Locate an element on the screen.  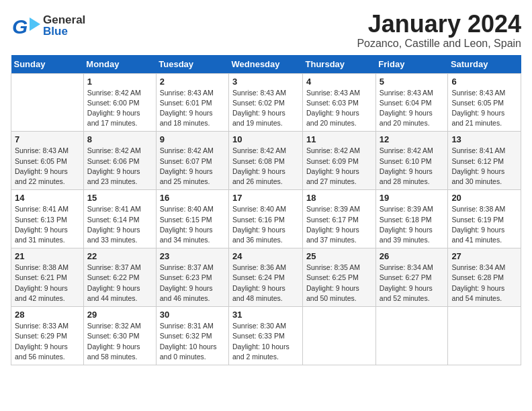
day-number: 31 is located at coordinates (266, 314).